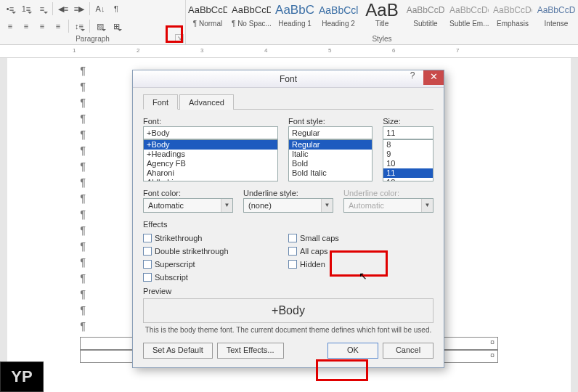 Image resolution: width=578 pixels, height=392 pixels. I want to click on size-list-item: 12, so click(408, 180).